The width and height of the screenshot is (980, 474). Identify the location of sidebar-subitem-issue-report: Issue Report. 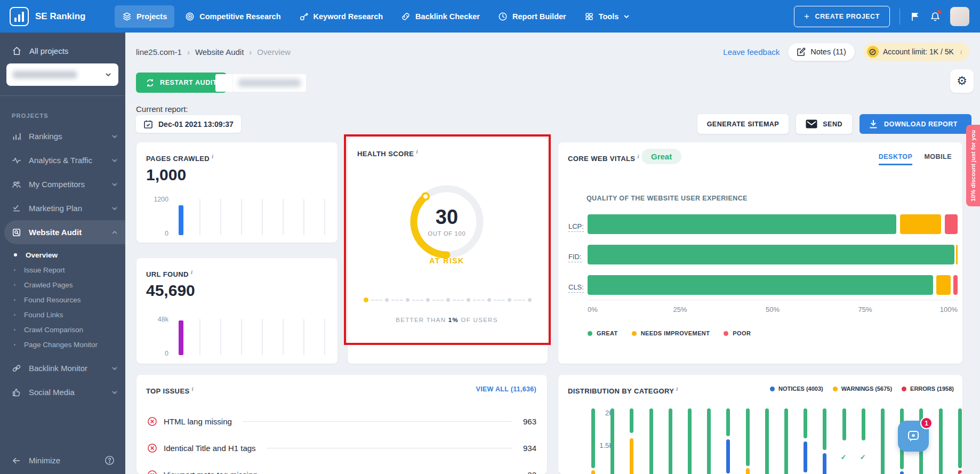
(63, 270).